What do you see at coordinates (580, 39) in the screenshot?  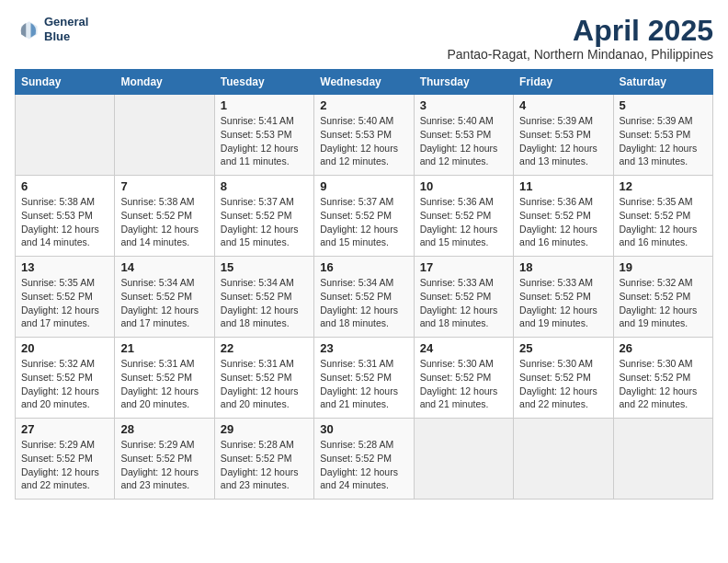 I see `title-area: April 2025 Pantao-Ragat, Northern Mindan…` at bounding box center [580, 39].